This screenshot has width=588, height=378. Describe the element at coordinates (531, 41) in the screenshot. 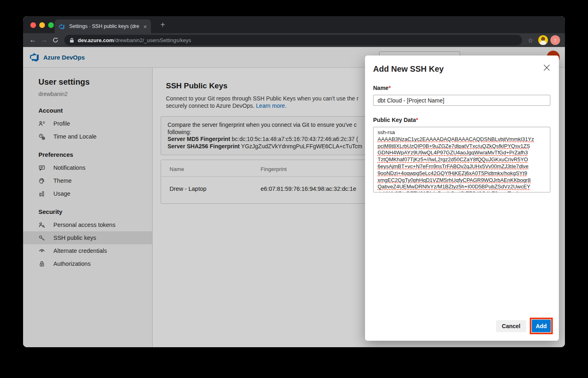

I see `bookmark-star-icon: ☆` at that location.